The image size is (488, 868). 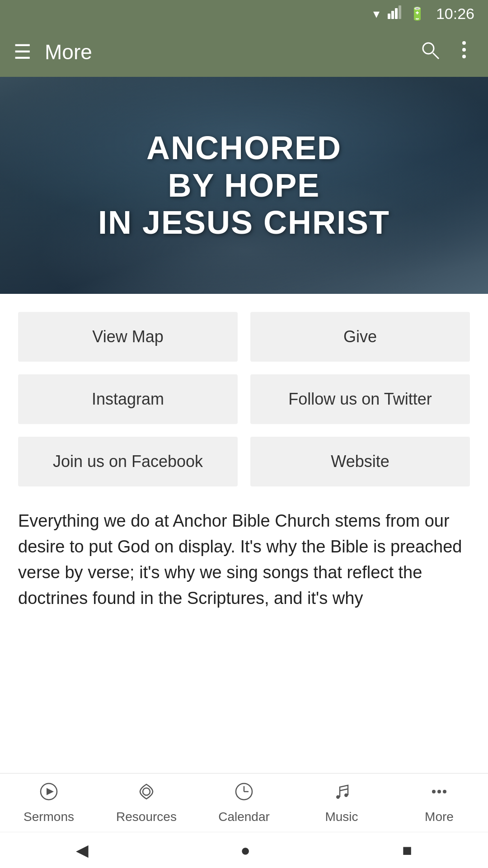 What do you see at coordinates (128, 399) in the screenshot?
I see `instagram-button: Instagram` at bounding box center [128, 399].